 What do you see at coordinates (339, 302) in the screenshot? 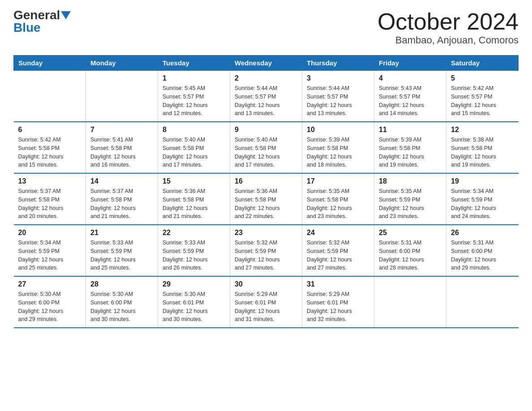
I see `day-cell: 31Sunrise: 5:29 AM Sunset: 6:01 PM Dayli…` at bounding box center [339, 302].